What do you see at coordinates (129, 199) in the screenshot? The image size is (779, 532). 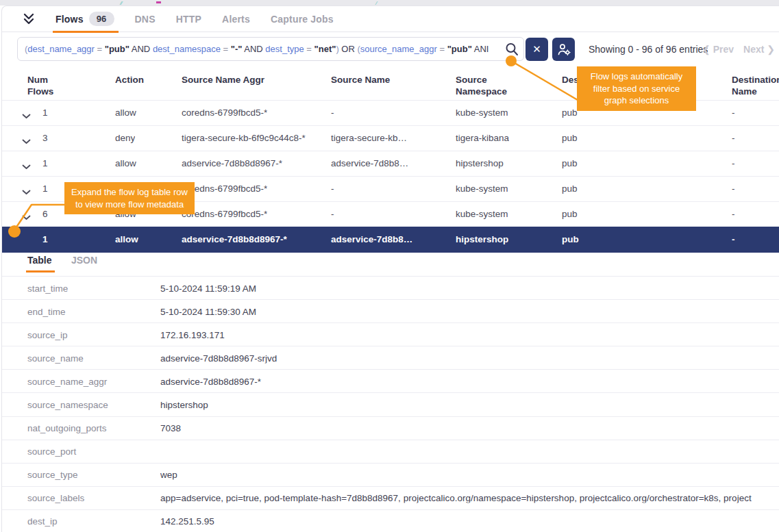 I see `tooltip-expand-annotation: Expand the flow log table row to view mo…` at bounding box center [129, 199].